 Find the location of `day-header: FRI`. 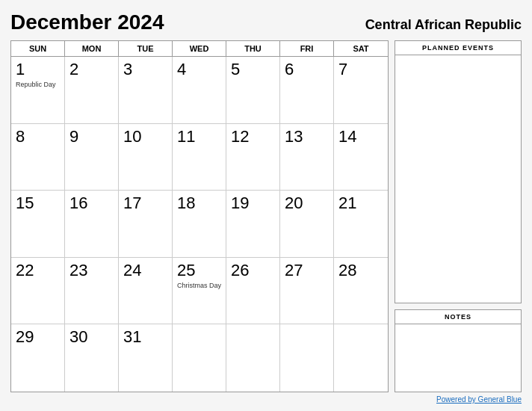

day-header: FRI is located at coordinates (307, 49).